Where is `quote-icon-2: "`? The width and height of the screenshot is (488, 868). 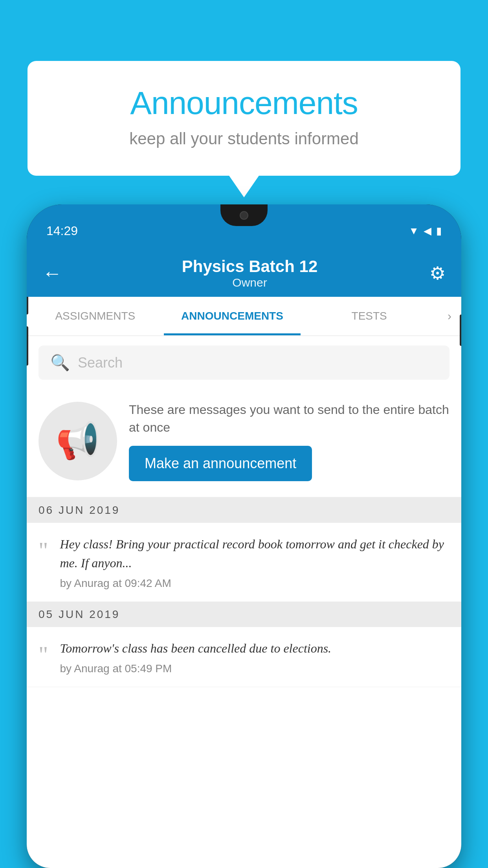 quote-icon-2: " is located at coordinates (43, 655).